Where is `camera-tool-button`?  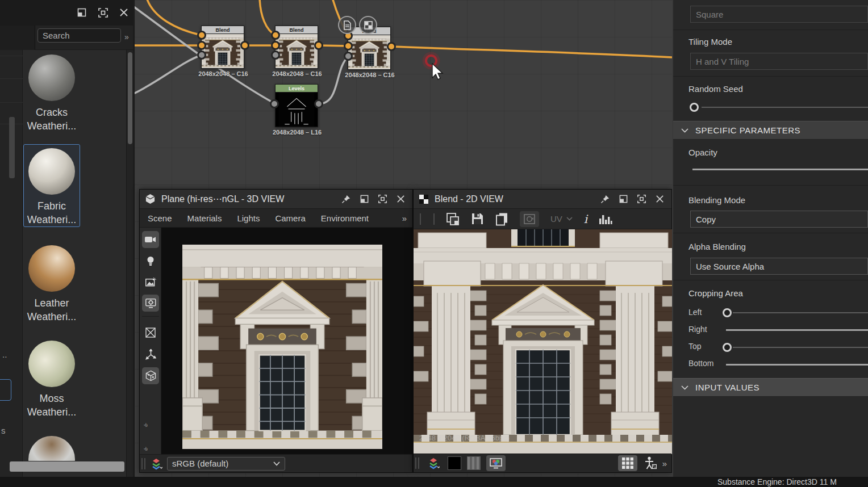
camera-tool-button is located at coordinates (151, 240).